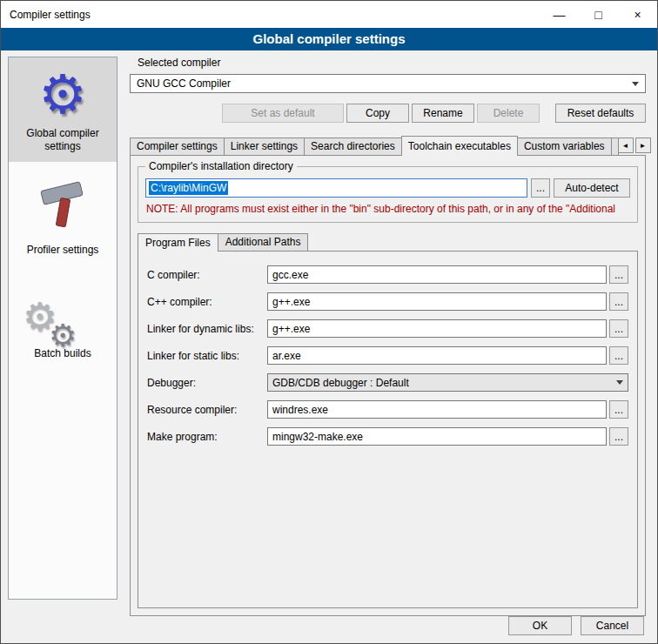  I want to click on settings-tab-bar: Compiler settings Linker settings Search…, so click(388, 145).